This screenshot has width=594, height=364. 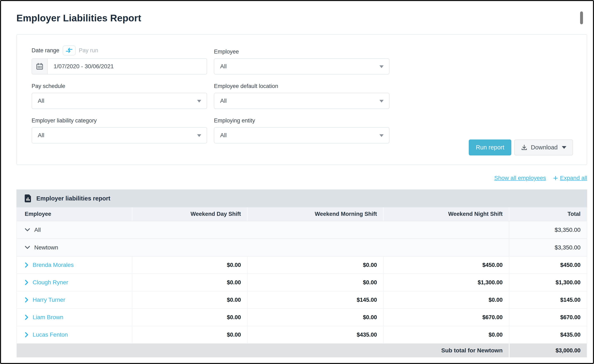 What do you see at coordinates (89, 51) in the screenshot?
I see `payrun-toggle-label: Pay run` at bounding box center [89, 51].